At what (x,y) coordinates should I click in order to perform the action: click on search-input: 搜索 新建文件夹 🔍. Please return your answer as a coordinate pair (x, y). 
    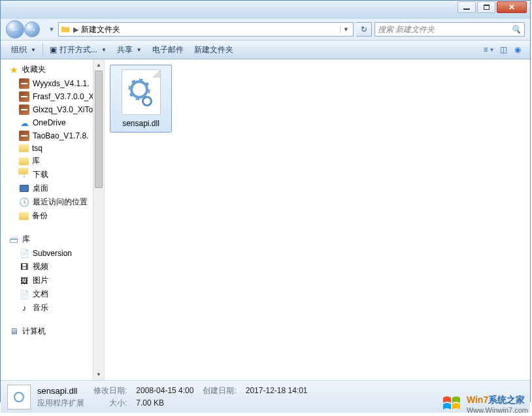
    Looking at the image, I should click on (450, 29).